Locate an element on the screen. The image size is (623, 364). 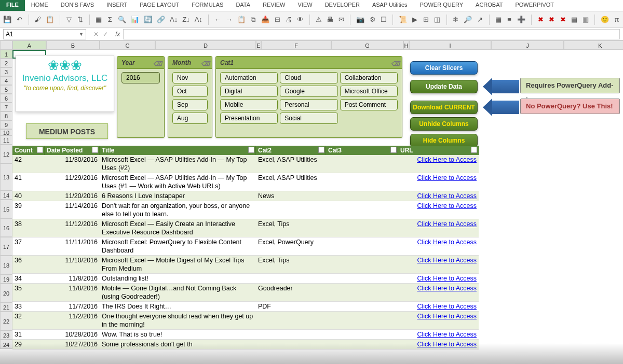
paint-icon: 🖌 is located at coordinates (37, 20).